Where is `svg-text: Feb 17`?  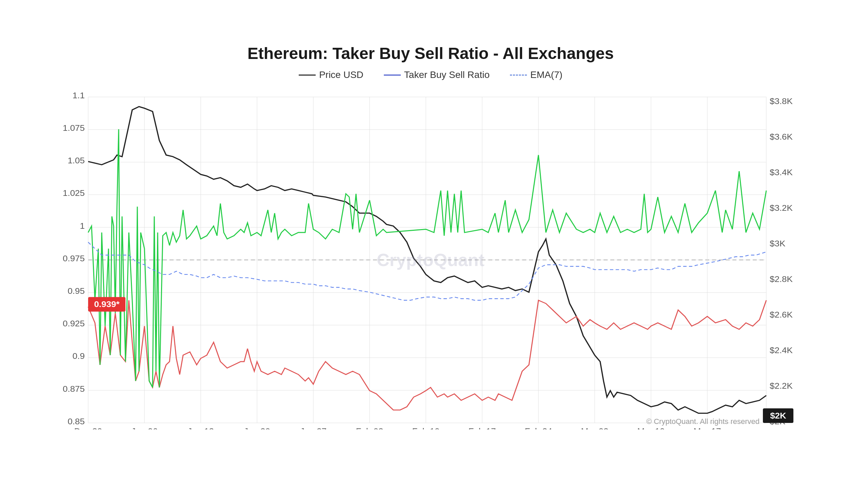
svg-text: Feb 17 is located at coordinates (482, 428).